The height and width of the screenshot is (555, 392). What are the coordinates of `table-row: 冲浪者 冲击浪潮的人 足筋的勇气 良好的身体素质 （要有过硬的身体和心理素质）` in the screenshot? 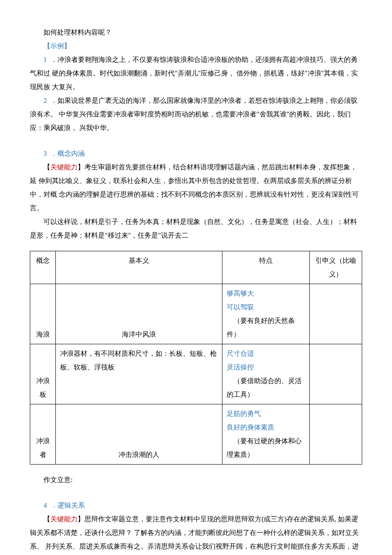 It's located at (196, 434).